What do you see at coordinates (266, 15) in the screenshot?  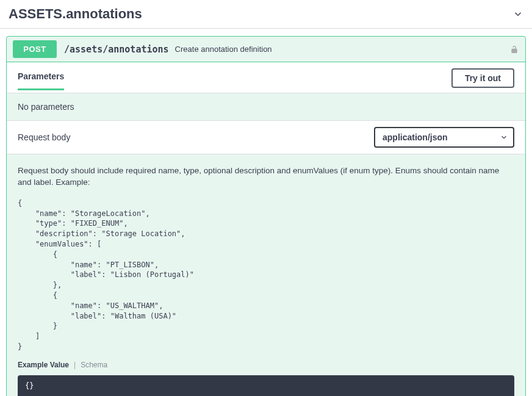 I see `section-header: ASSETS.annotations` at bounding box center [266, 15].